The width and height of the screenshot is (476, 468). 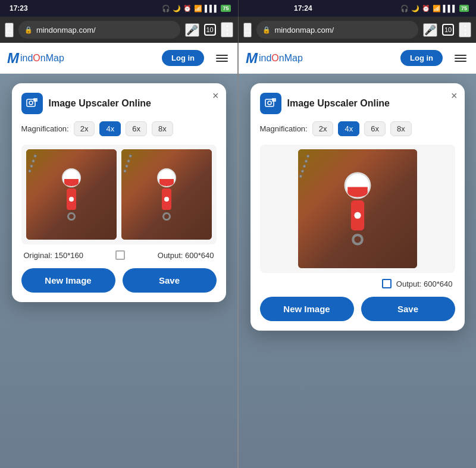 What do you see at coordinates (448, 30) in the screenshot?
I see `tab-badge-right: 10` at bounding box center [448, 30].